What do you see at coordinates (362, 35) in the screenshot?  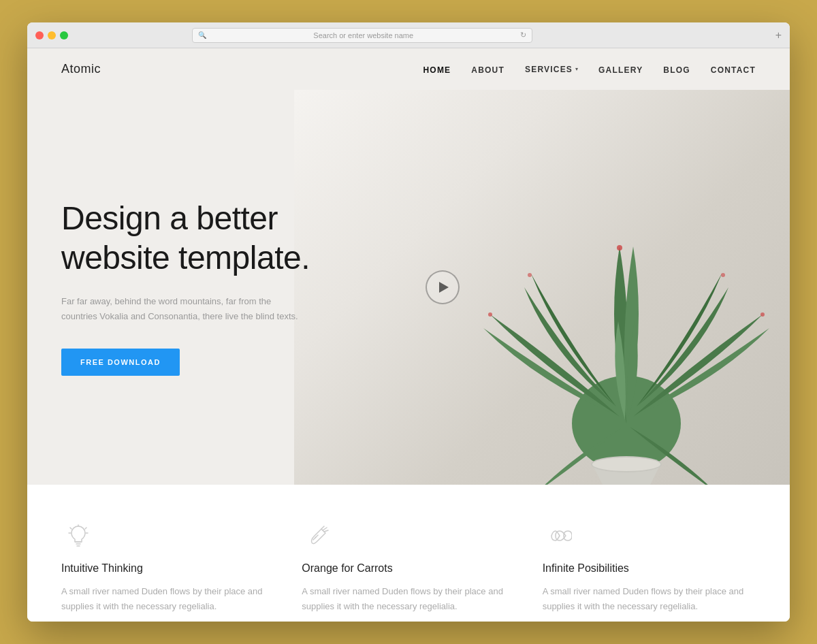 I see `address-bar: 🔍 Search or enter website name ↻` at bounding box center [362, 35].